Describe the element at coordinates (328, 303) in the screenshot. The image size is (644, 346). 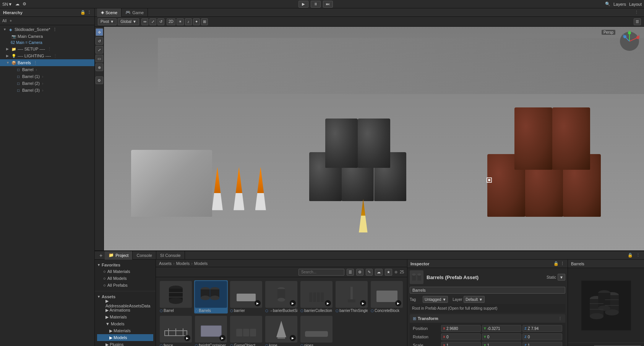
I see `barrier-collection-play-btn: ▶` at that location.